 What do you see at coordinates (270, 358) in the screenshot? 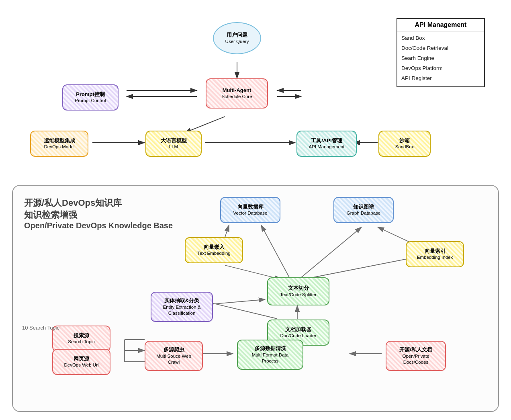
I see `data-process-en: Multi Format DataProcess` at bounding box center [270, 358].